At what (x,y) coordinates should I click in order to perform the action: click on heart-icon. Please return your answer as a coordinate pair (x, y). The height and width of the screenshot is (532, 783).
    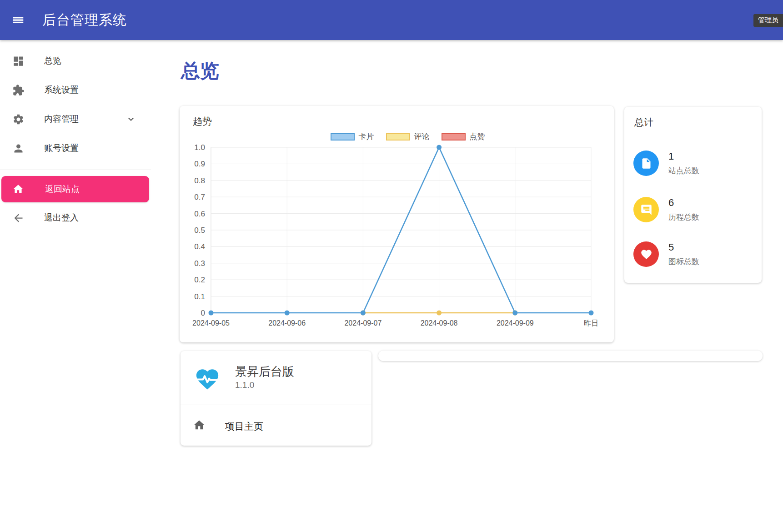
    Looking at the image, I should click on (646, 254).